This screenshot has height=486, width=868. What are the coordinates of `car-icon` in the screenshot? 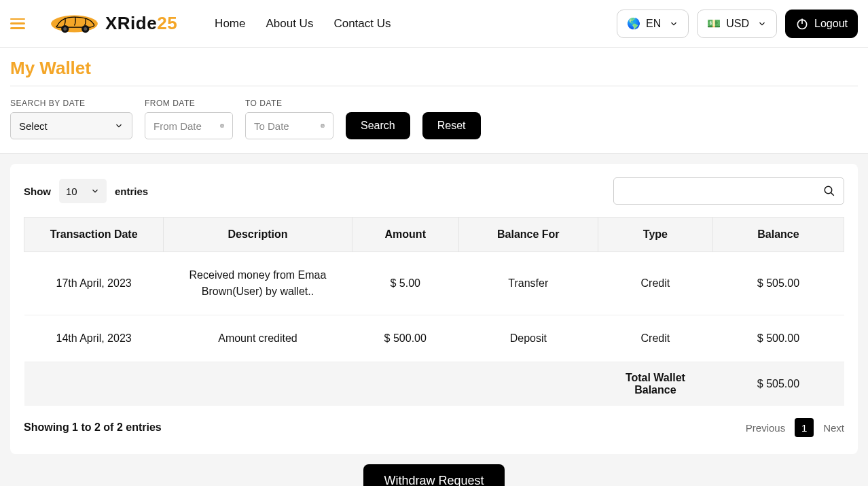 It's located at (75, 24).